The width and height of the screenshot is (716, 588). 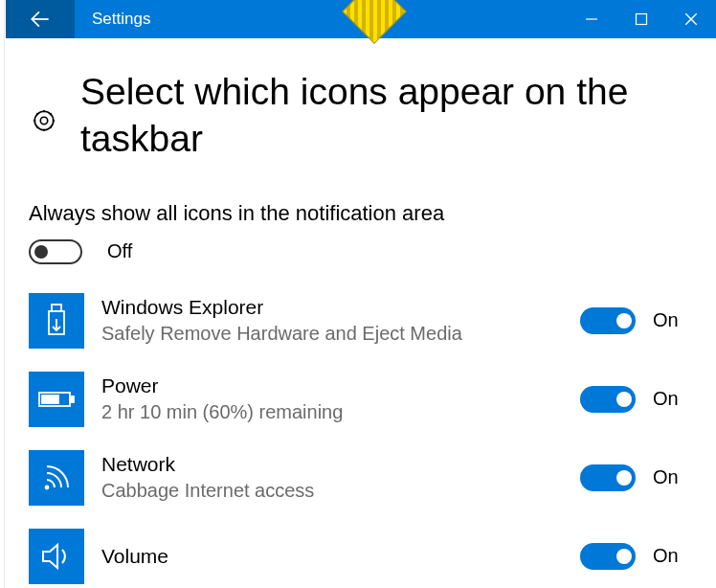 I want to click on titlebar: Settings, so click(x=361, y=19).